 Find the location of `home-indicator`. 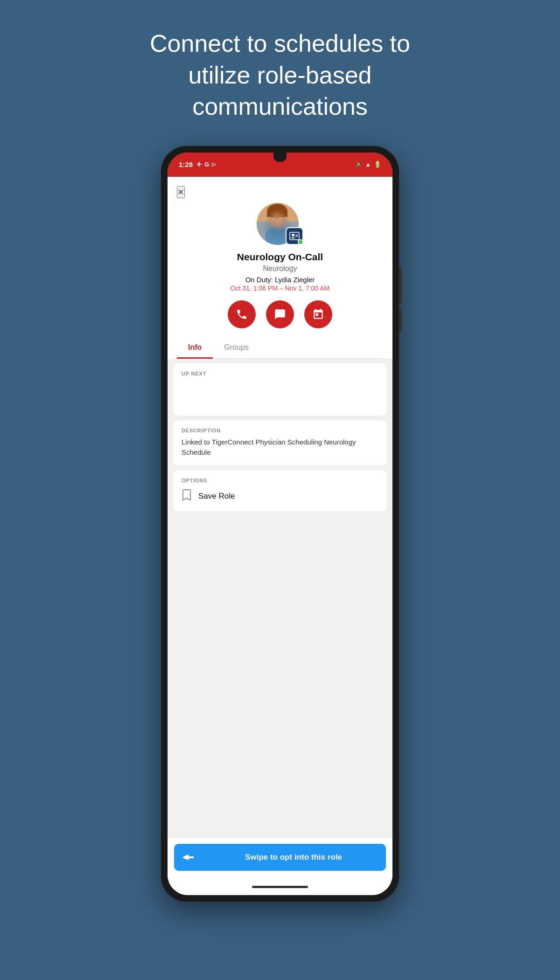

home-indicator is located at coordinates (280, 887).